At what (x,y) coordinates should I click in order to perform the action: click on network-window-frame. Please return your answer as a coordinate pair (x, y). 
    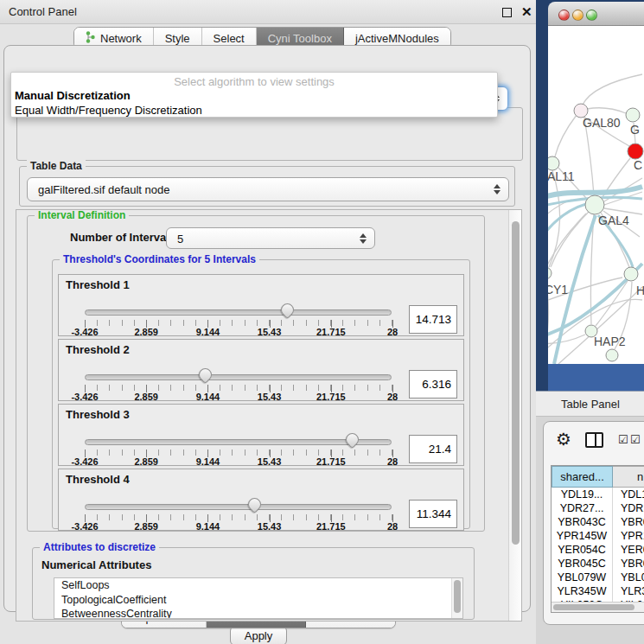
    Looking at the image, I should click on (596, 377).